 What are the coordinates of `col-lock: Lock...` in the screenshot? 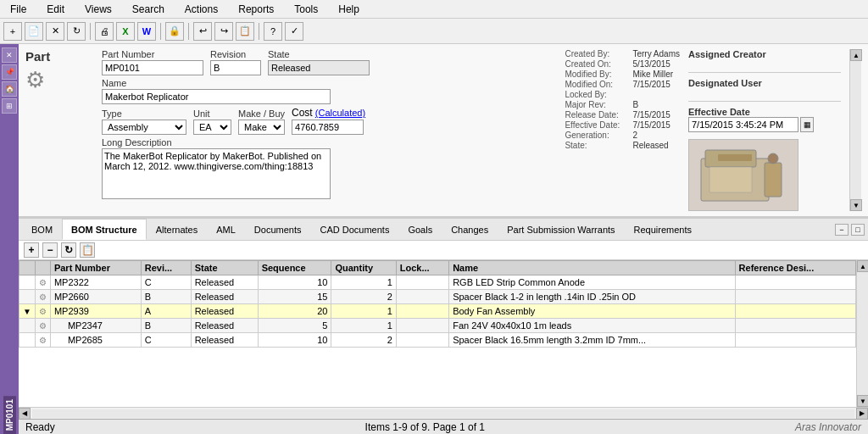 It's located at (422, 268).